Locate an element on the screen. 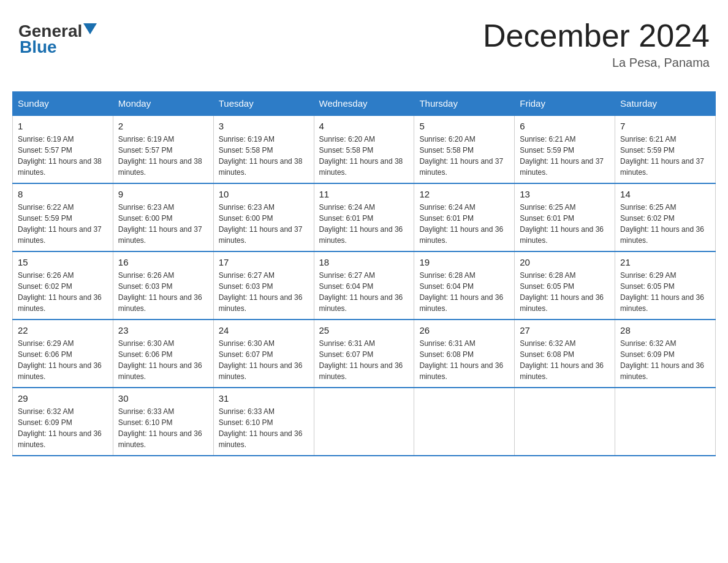 This screenshot has height=563, width=728. col-saturday: Saturday is located at coordinates (665, 104).